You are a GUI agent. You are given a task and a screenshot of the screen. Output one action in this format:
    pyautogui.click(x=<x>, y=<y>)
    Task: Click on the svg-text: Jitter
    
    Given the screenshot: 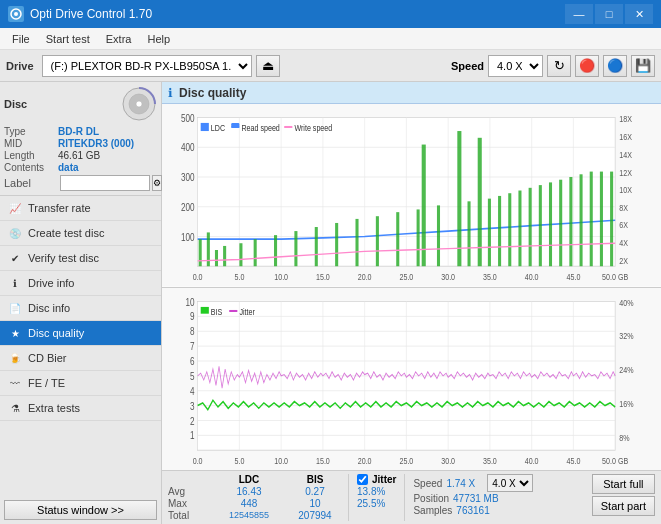 What is the action you would take?
    pyautogui.click(x=247, y=312)
    